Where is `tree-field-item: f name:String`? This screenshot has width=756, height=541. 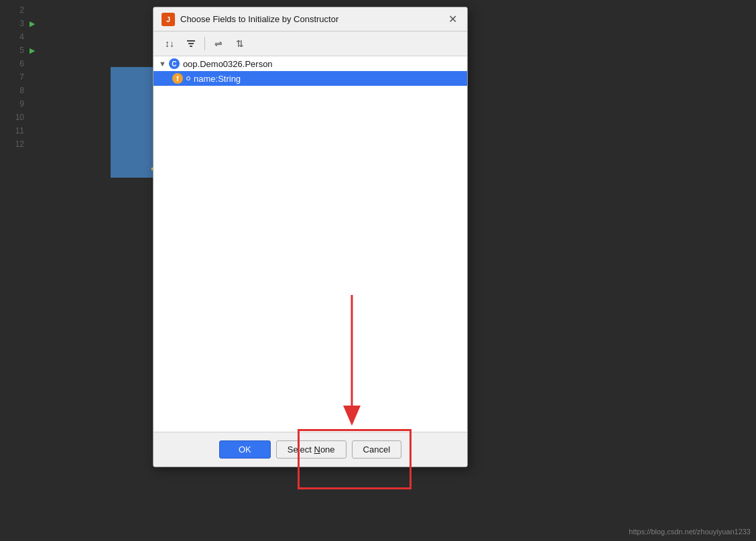
tree-field-item: f name:String is located at coordinates (310, 78).